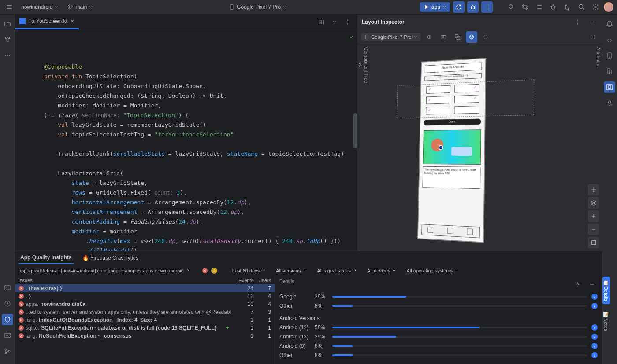 Image resolution: width=617 pixels, height=364 pixels. What do you see at coordinates (610, 55) in the screenshot?
I see `emulator-icon` at bounding box center [610, 55].